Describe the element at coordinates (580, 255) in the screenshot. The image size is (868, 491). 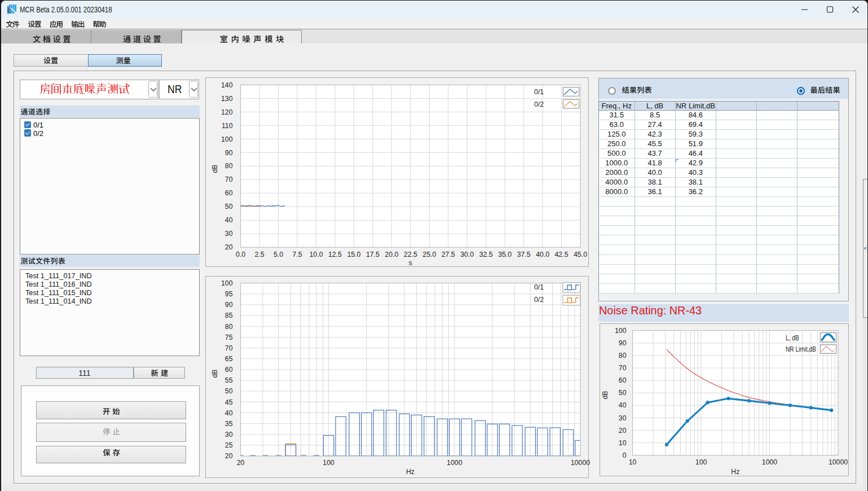
I see `svg-text: 45.0` at that location.